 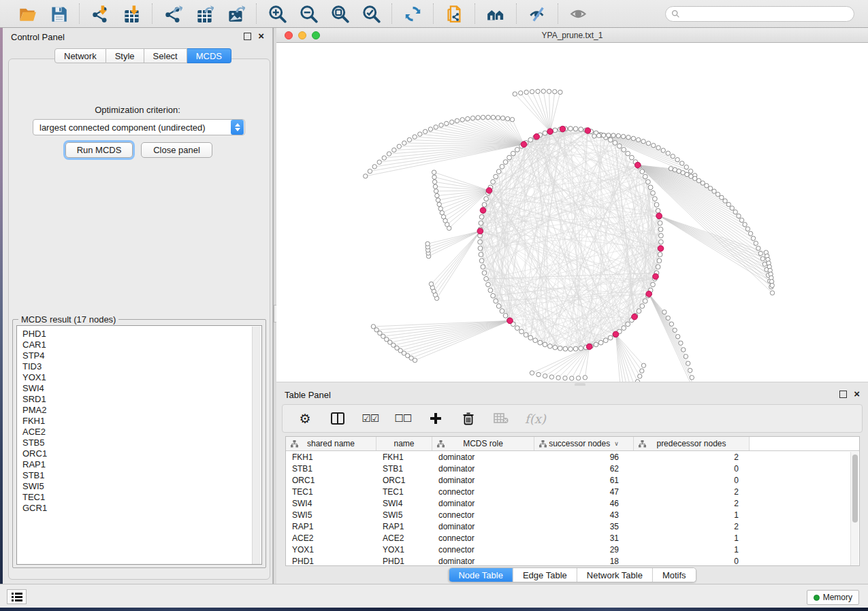 What do you see at coordinates (166, 56) in the screenshot?
I see `tab-select: Select` at bounding box center [166, 56].